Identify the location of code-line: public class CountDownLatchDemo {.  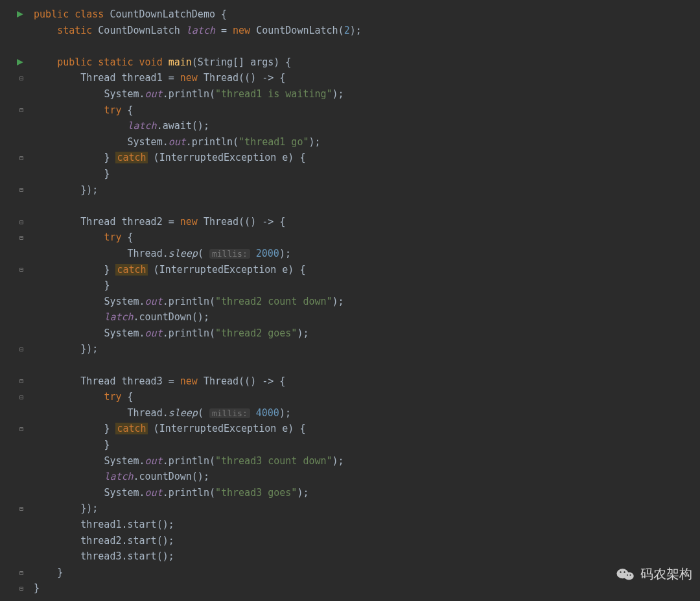
(367, 14).